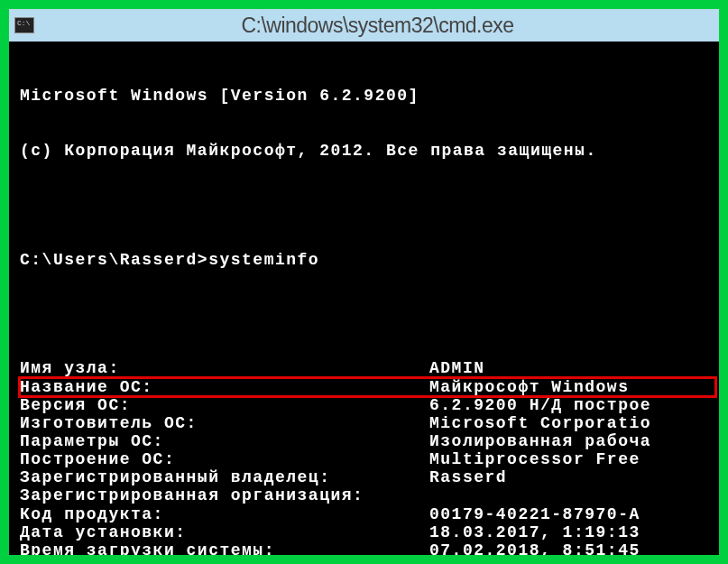 This screenshot has width=728, height=564. I want to click on info-row: Имя узла:ADMIN, so click(368, 368).